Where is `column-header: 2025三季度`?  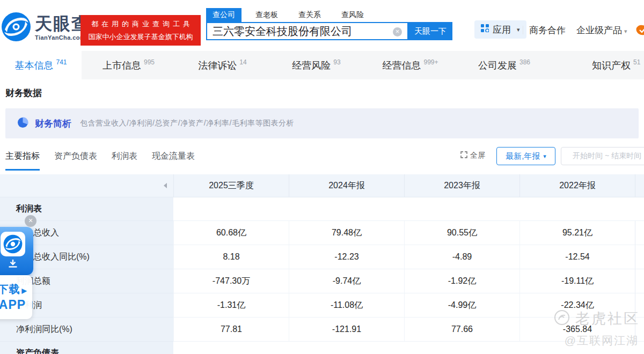 column-header: 2025三季度 is located at coordinates (231, 186).